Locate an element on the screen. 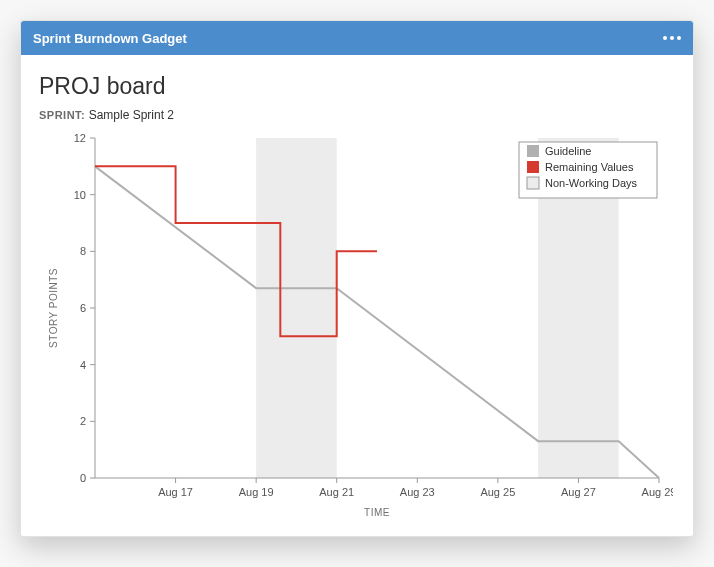 Image resolution: width=714 pixels, height=567 pixels. svg-text: 4 is located at coordinates (83, 365).